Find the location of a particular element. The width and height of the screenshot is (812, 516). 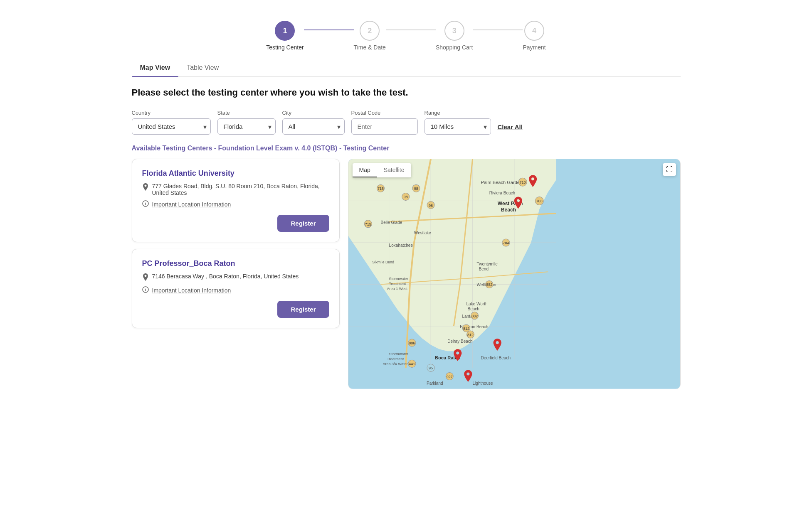

svg-text: Belle Glade is located at coordinates (391, 223).